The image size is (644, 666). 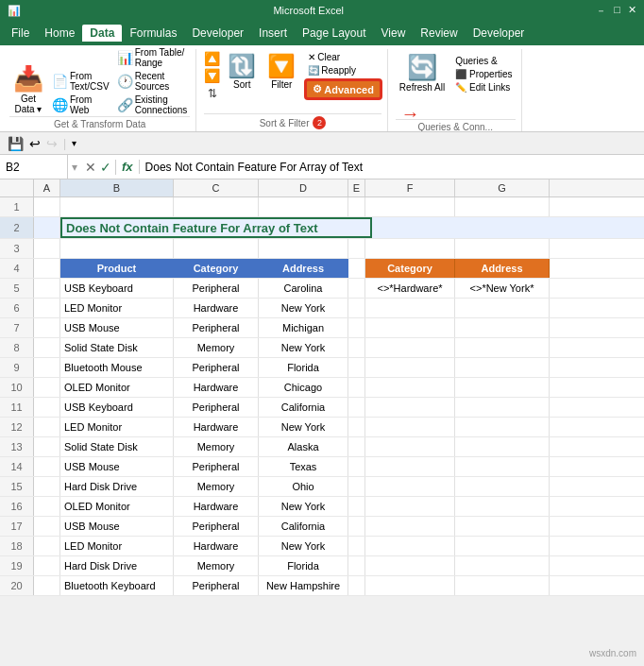 I want to click on cell-1d, so click(x=304, y=207).